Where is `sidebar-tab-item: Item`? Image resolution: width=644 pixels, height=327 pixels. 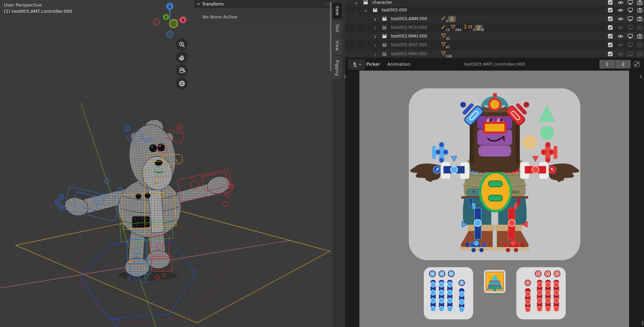 sidebar-tab-item: Item is located at coordinates (337, 11).